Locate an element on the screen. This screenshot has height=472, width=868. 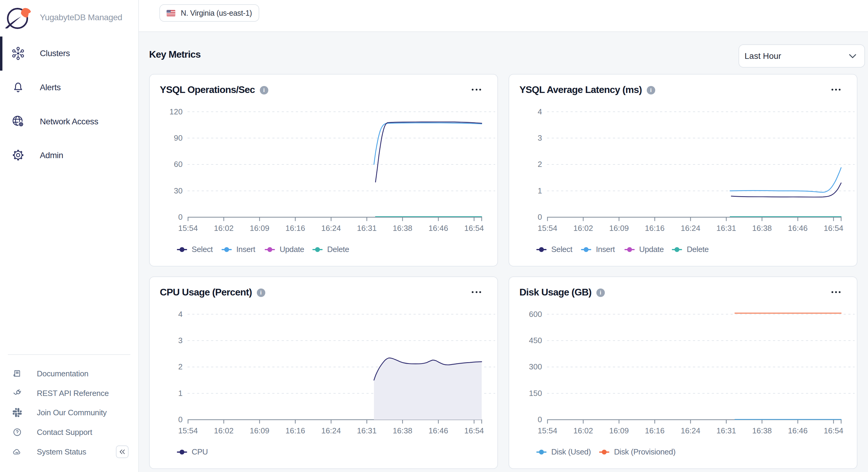
svg-text: 60 is located at coordinates (178, 164).